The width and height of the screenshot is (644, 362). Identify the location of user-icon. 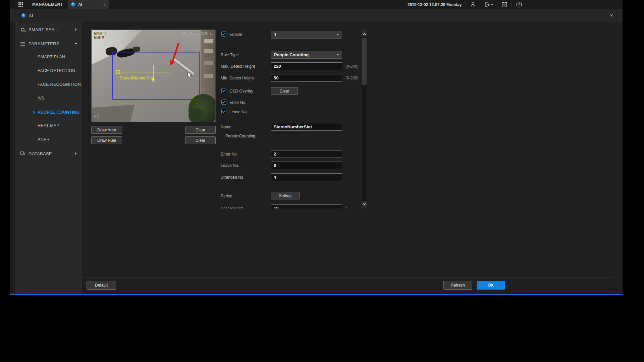
(473, 5).